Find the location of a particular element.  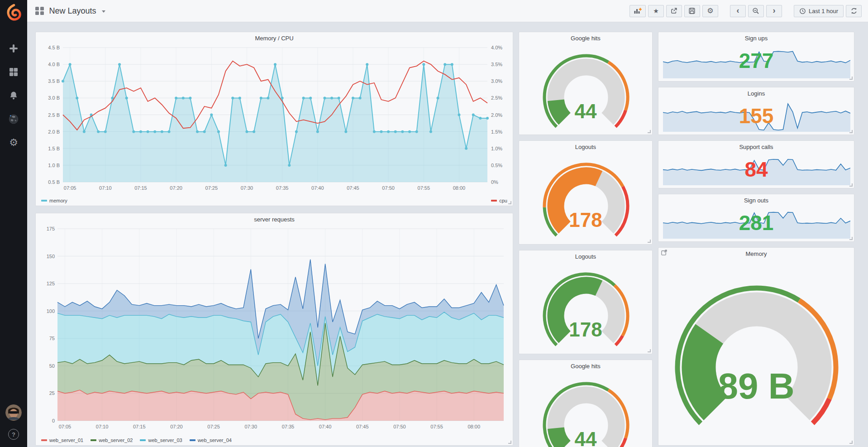

grafana-logo is located at coordinates (14, 13).